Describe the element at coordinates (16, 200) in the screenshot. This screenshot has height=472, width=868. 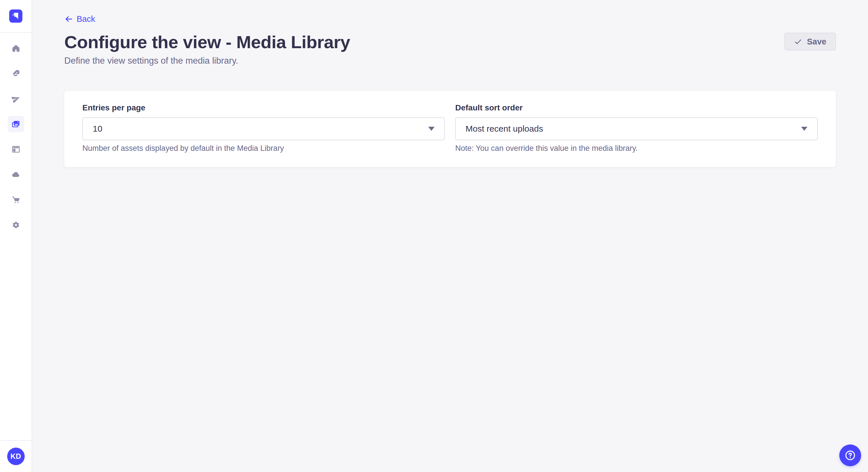
I see `shopping-cart-icon` at that location.